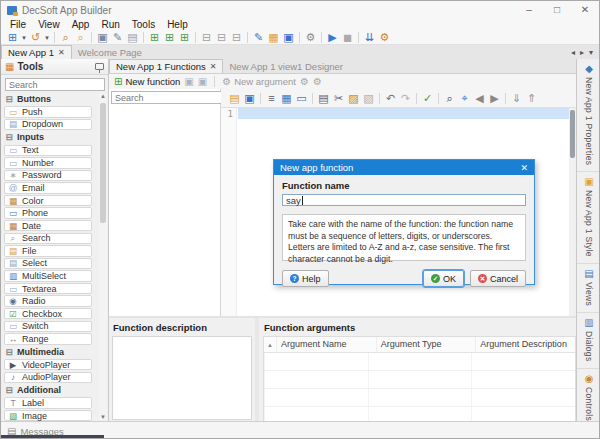  Describe the element at coordinates (48, 250) in the screenshot. I see `tool-entry: ▤ File` at that location.